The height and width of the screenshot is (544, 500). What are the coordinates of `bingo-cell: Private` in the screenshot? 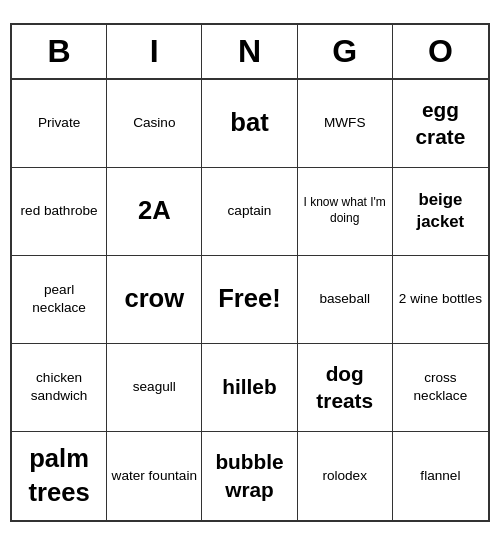 It's located at (60, 124).